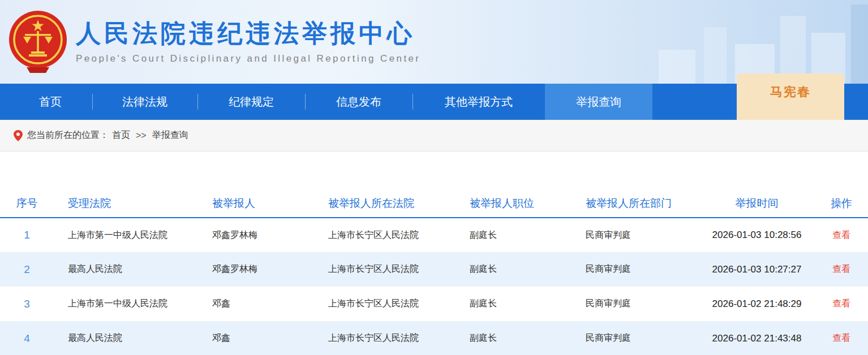  Describe the element at coordinates (27, 304) in the screenshot. I see `row-no: 3` at that location.